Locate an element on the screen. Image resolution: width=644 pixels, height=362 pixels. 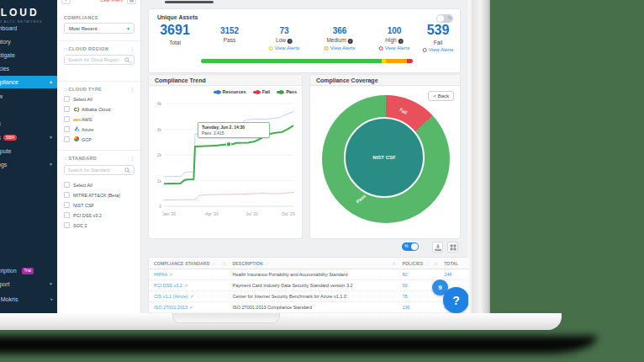
policies-count: 82 is located at coordinates (418, 274).